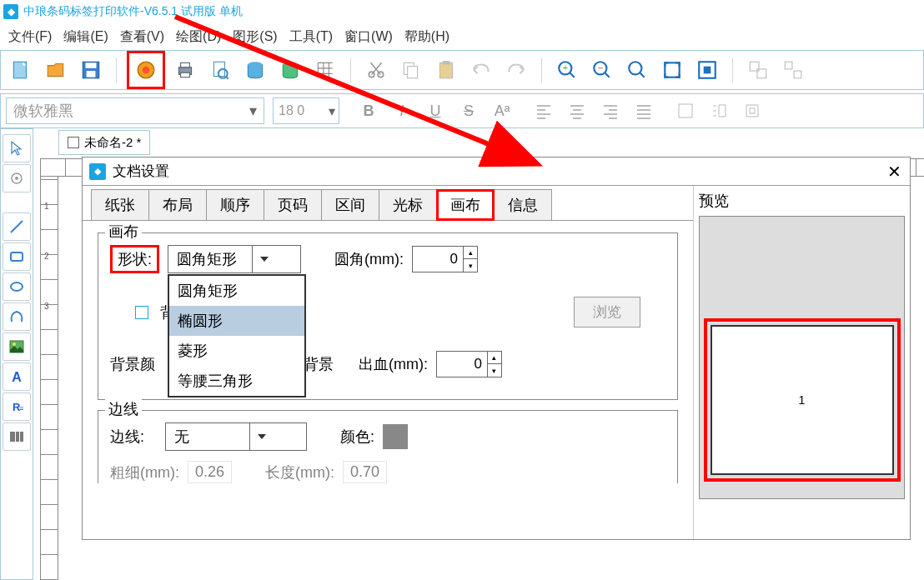  What do you see at coordinates (142, 37) in the screenshot?
I see `menu-view: 查看(V)` at bounding box center [142, 37].